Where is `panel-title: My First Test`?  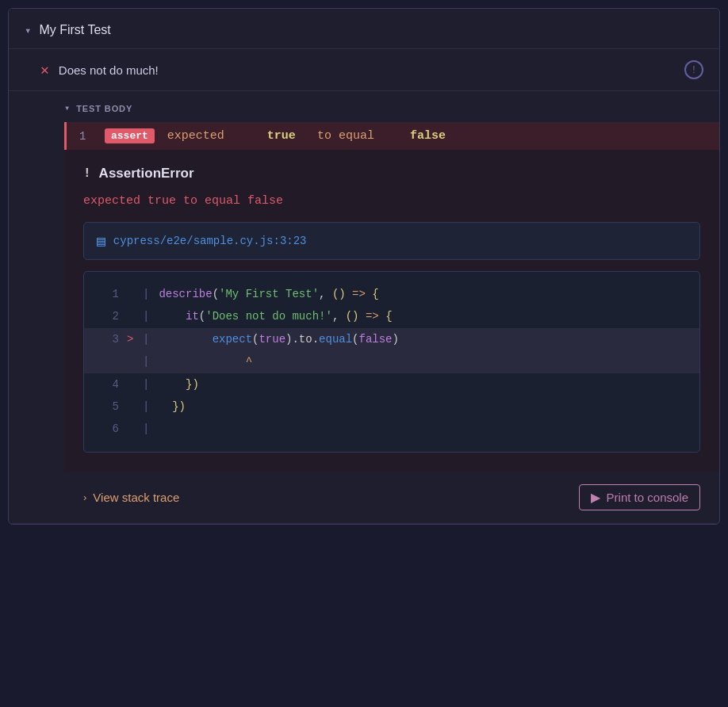
panel-title: My First Test is located at coordinates (75, 30).